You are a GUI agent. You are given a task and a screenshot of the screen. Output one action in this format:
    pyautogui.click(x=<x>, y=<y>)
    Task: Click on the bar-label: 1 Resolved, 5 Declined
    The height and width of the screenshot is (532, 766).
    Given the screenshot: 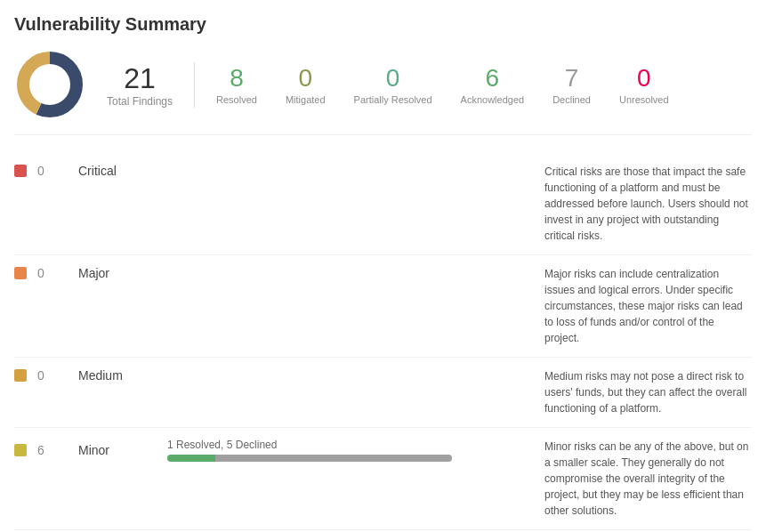 What is the action you would take?
    pyautogui.click(x=349, y=445)
    